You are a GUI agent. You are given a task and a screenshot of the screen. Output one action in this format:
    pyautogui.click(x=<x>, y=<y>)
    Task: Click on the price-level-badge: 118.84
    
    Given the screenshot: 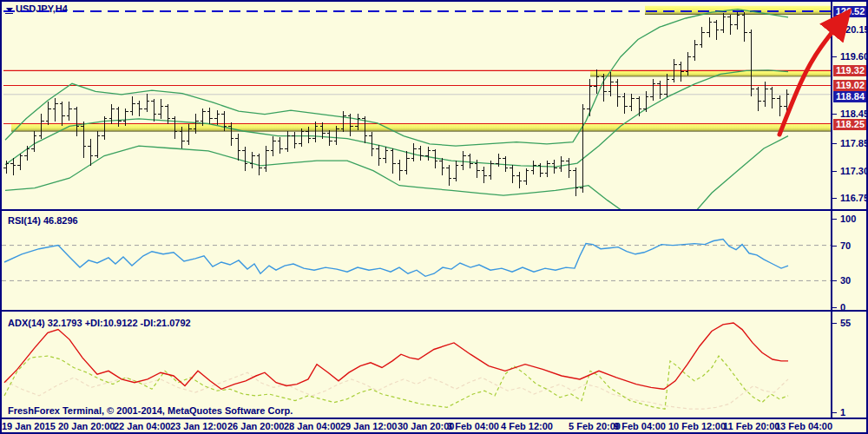 What is the action you would take?
    pyautogui.click(x=851, y=97)
    